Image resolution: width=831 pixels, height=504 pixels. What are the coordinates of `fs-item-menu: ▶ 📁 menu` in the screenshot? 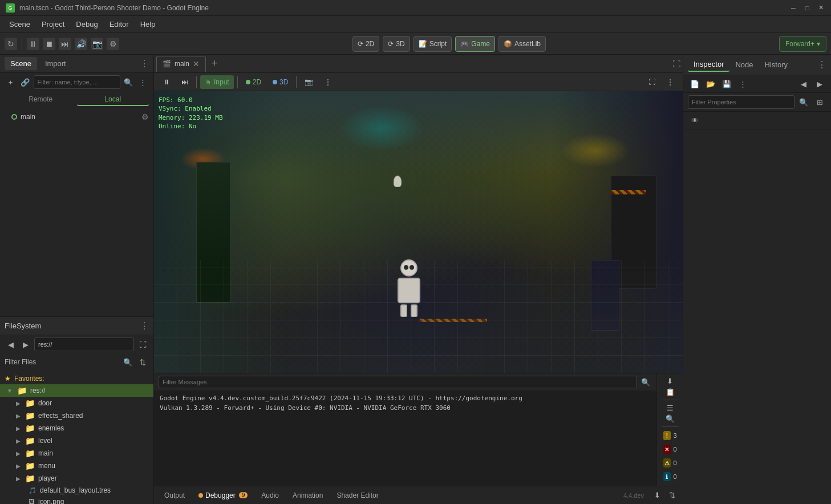 It's located at (76, 466).